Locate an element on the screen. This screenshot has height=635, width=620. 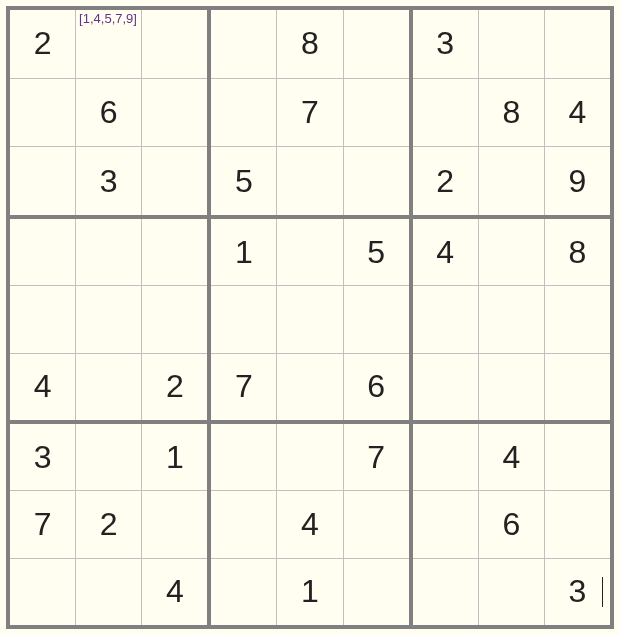
cell-0-6: 3 is located at coordinates (446, 44).